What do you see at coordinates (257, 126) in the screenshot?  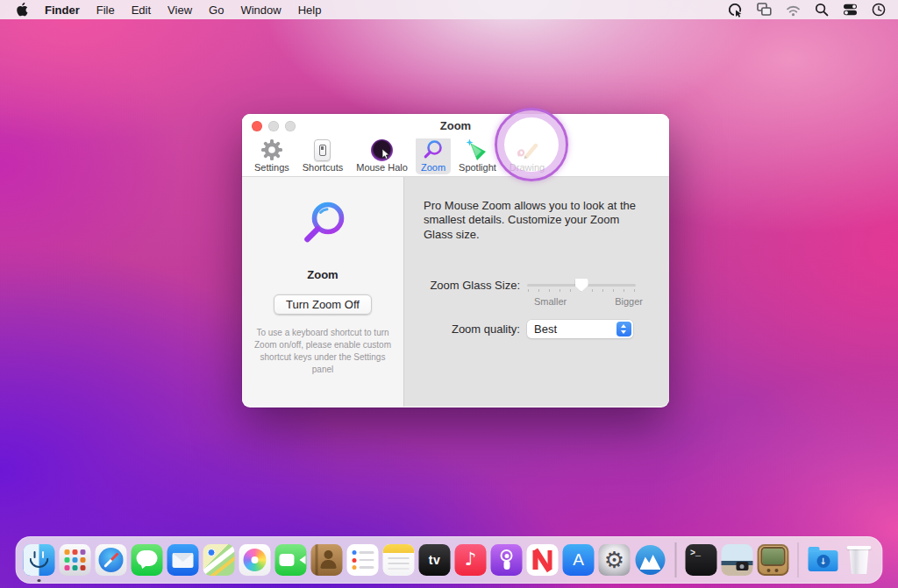 I see `close-button` at bounding box center [257, 126].